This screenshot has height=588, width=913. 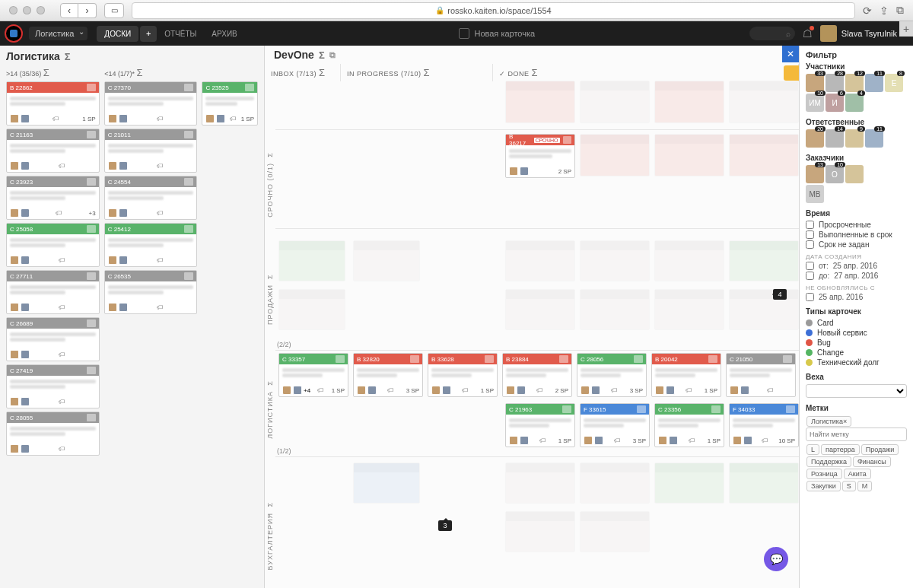 What do you see at coordinates (69, 11) in the screenshot?
I see `back-button: ‹` at bounding box center [69, 11].